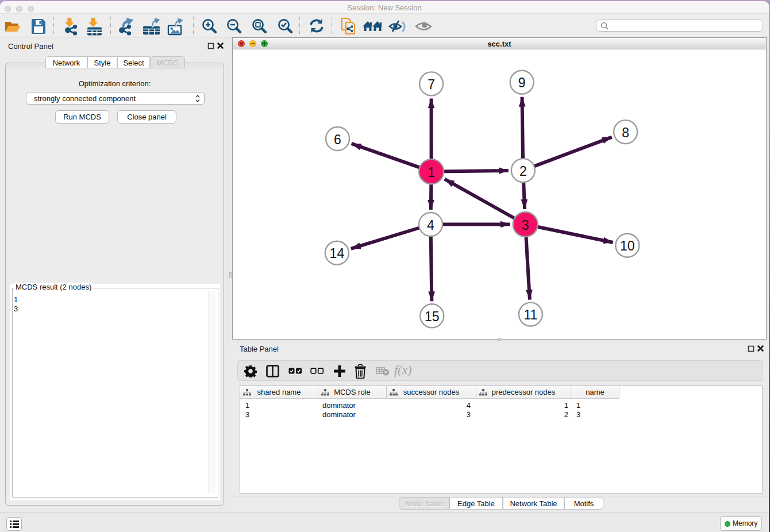 The width and height of the screenshot is (770, 532). I want to click on svg-text: 2, so click(523, 171).